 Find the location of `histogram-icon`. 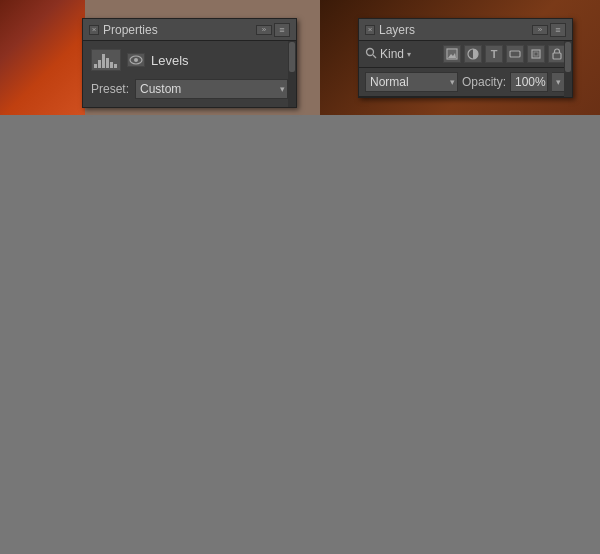

histogram-icon is located at coordinates (106, 60).